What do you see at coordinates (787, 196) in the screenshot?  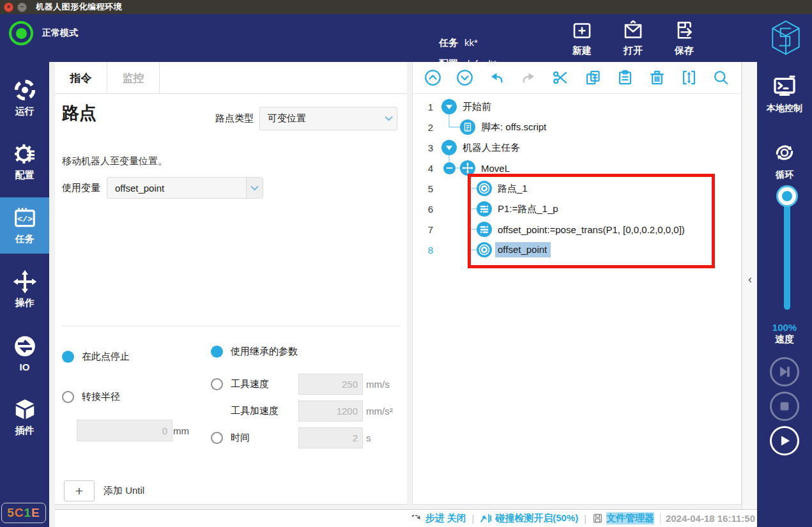 I see `speed-slider-knob` at bounding box center [787, 196].